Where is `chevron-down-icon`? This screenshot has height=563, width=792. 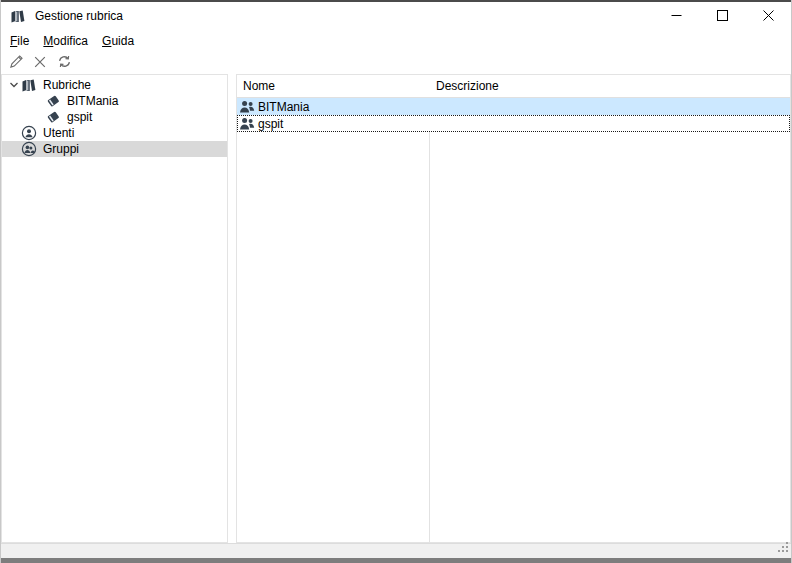
chevron-down-icon is located at coordinates (14, 85).